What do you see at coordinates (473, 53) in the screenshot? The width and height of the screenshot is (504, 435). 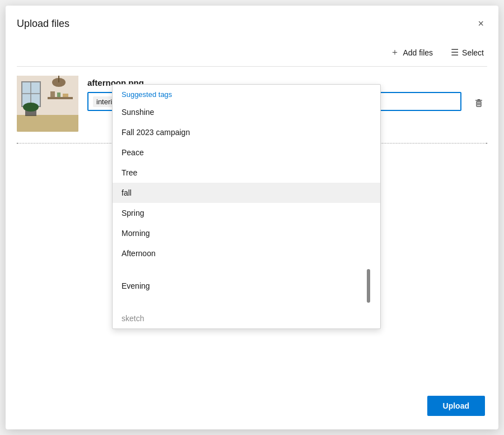 I see `select-label: Select` at bounding box center [473, 53].